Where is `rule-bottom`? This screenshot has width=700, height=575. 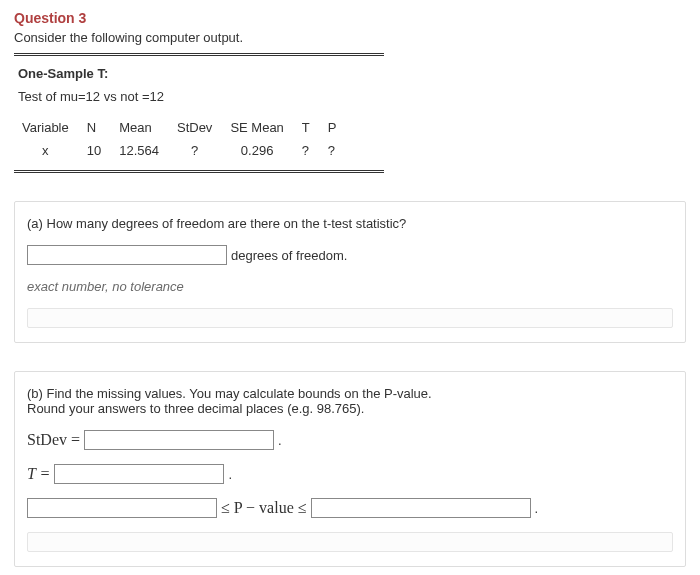
rule-bottom is located at coordinates (199, 172).